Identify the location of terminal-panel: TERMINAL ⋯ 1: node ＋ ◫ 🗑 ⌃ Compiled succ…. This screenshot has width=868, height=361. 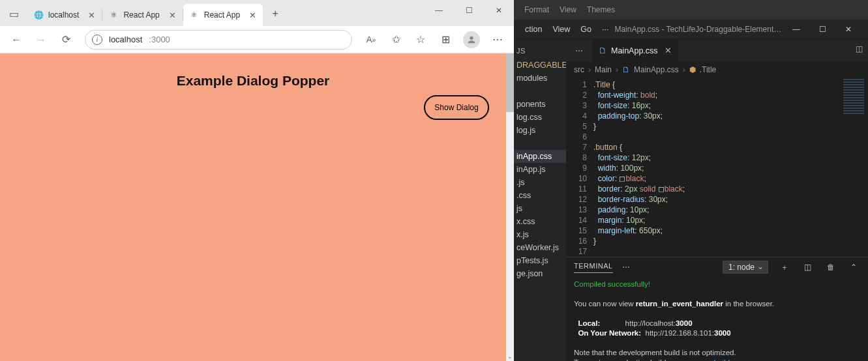
(717, 309).